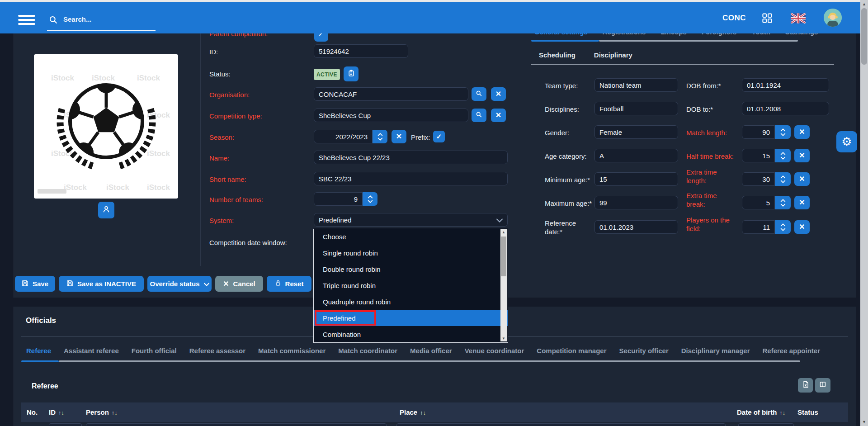 The height and width of the screenshot is (426, 868). I want to click on hamburger-menu-icon, so click(27, 20).